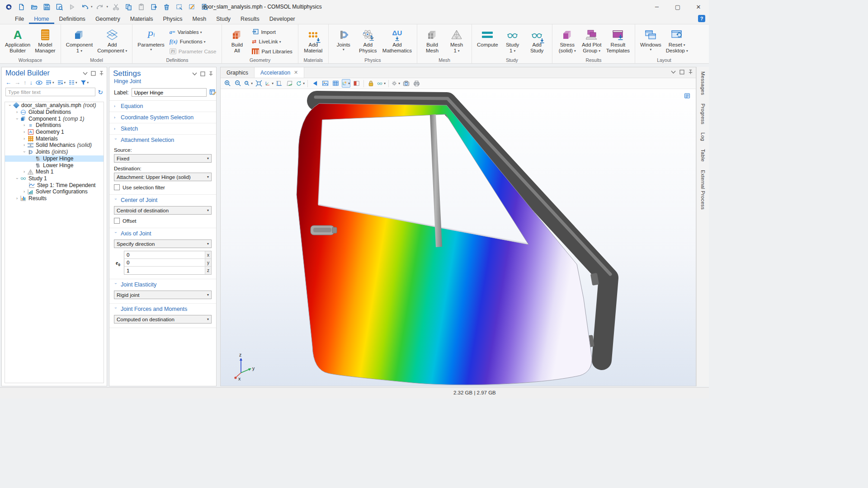  What do you see at coordinates (112, 41) in the screenshot?
I see `add-component-button: Add Component` at bounding box center [112, 41].